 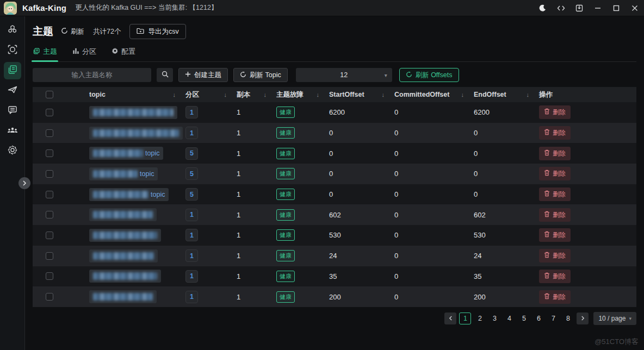 What do you see at coordinates (542, 8) in the screenshot?
I see `theme-toggle-moon-icon` at bounding box center [542, 8].